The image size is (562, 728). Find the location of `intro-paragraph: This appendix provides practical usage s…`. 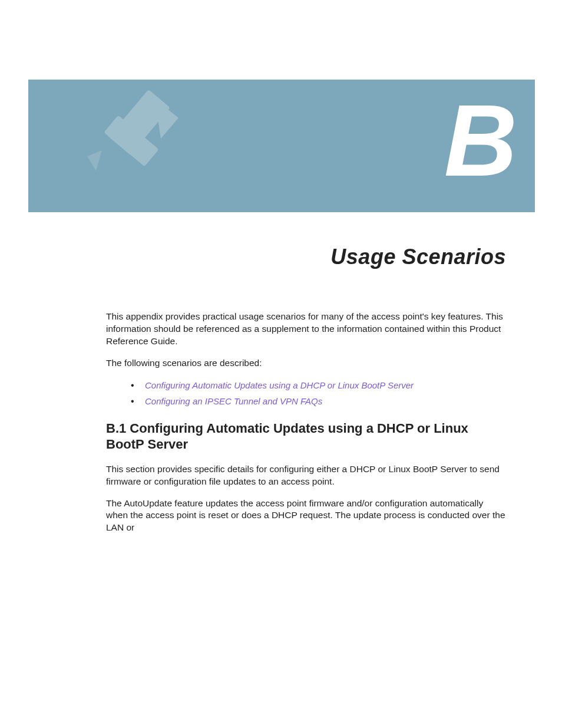

intro-paragraph: This appendix provides practical usage s… is located at coordinates (306, 329).